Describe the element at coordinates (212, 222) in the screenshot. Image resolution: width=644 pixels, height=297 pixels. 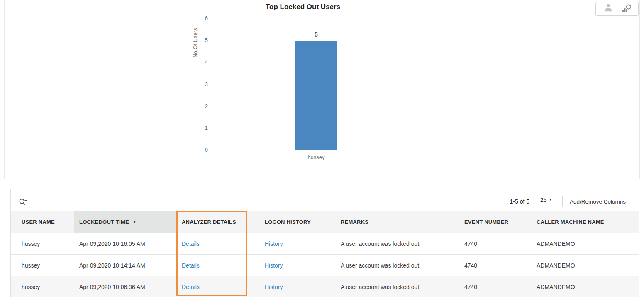
I see `column-header-analyzer-details: ANALYZER DETAILS` at that location.